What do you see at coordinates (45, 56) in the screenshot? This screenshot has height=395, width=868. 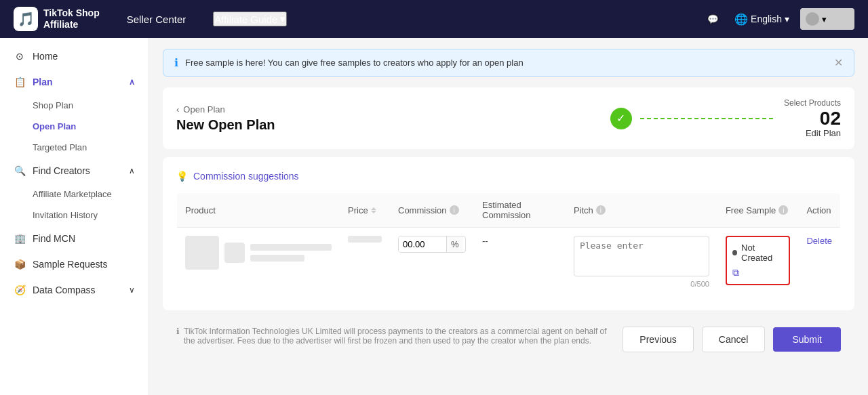 I see `sidebar-item-label: Home` at bounding box center [45, 56].